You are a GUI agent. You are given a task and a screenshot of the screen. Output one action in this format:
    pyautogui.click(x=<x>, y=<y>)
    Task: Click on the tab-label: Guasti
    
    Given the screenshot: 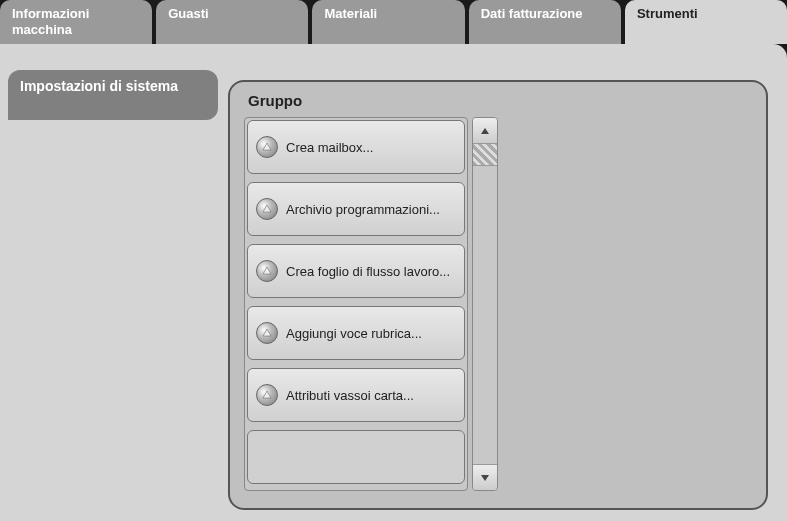 What is the action you would take?
    pyautogui.click(x=188, y=14)
    